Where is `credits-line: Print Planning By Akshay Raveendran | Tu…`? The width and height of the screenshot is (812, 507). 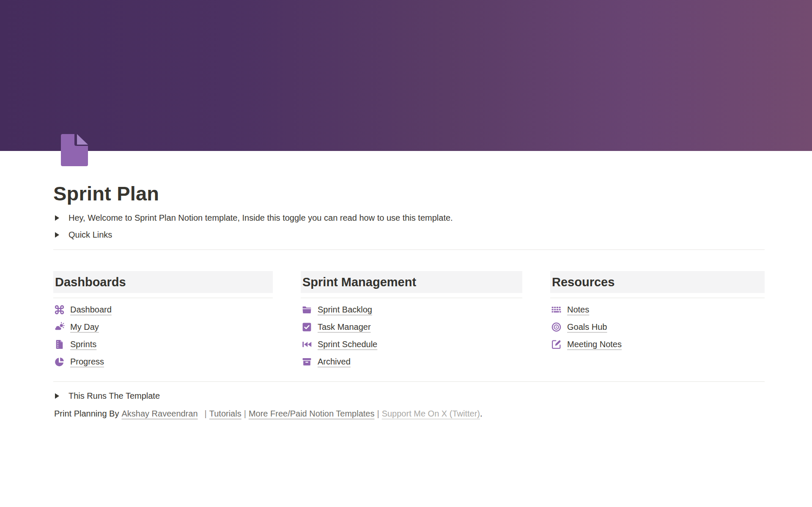
credits-line: Print Planning By Akshay Raveendran | Tu… is located at coordinates (409, 414).